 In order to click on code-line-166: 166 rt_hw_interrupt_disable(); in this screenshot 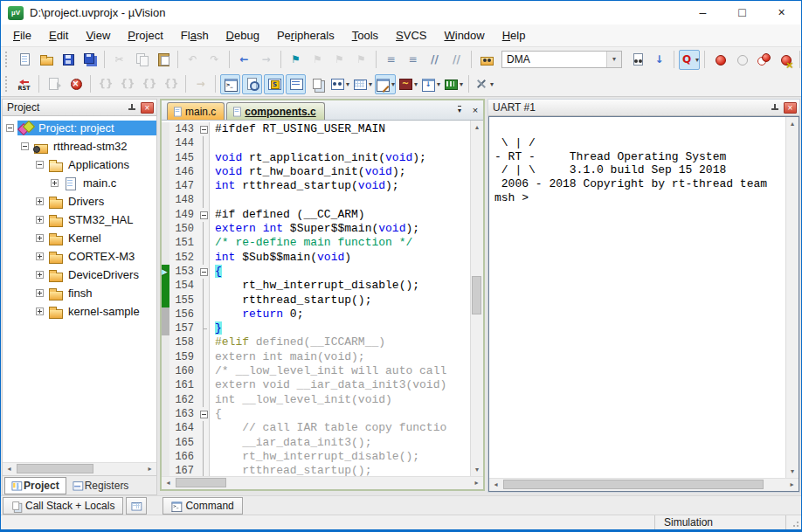, I will do `click(316, 457)`.